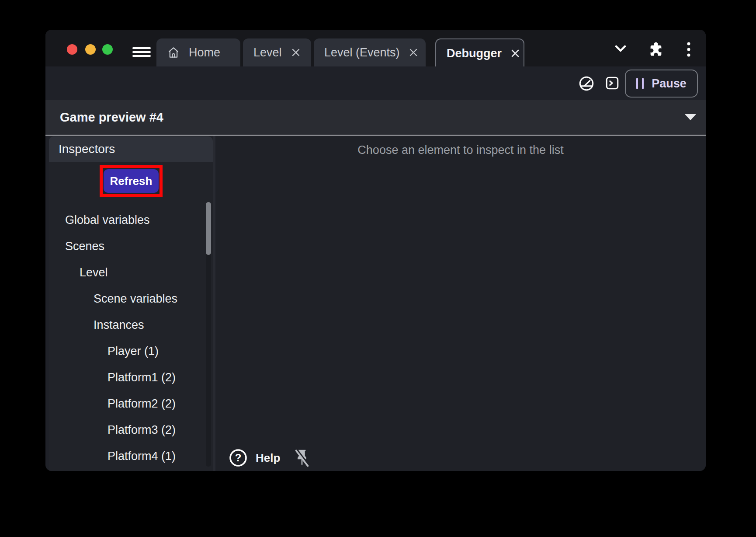  What do you see at coordinates (198, 52) in the screenshot?
I see `tab-home: Home` at bounding box center [198, 52].